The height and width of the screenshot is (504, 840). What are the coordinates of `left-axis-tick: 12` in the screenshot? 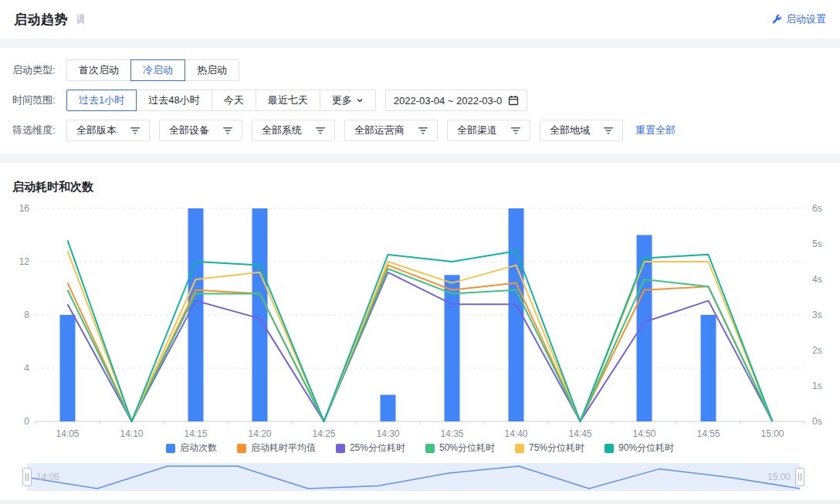 It's located at (25, 262).